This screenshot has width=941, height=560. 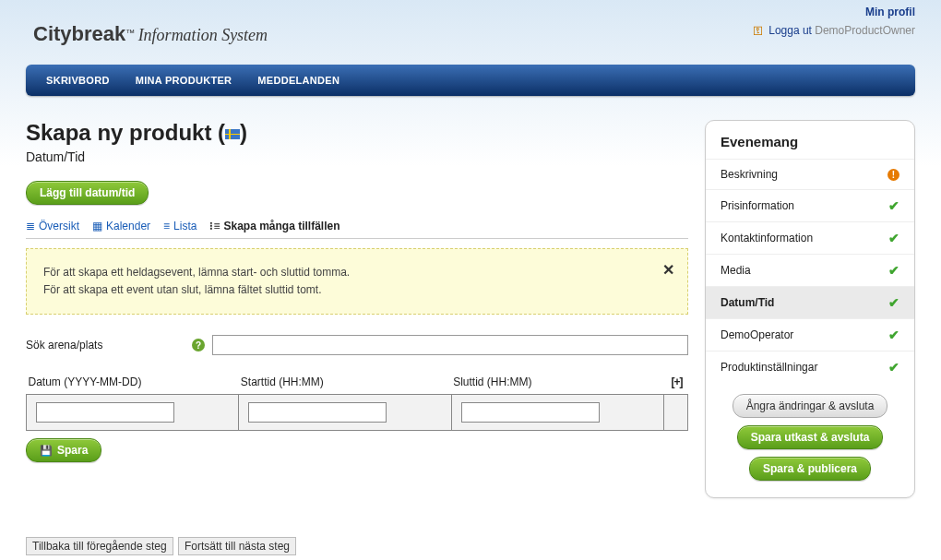 I want to click on username: DemoProductOwner, so click(x=865, y=30).